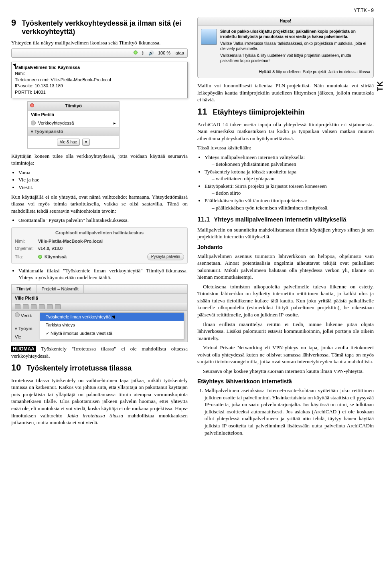 The height and width of the screenshot is (588, 385). I want to click on export-fetch-button: Vie & hae, so click(68, 142).